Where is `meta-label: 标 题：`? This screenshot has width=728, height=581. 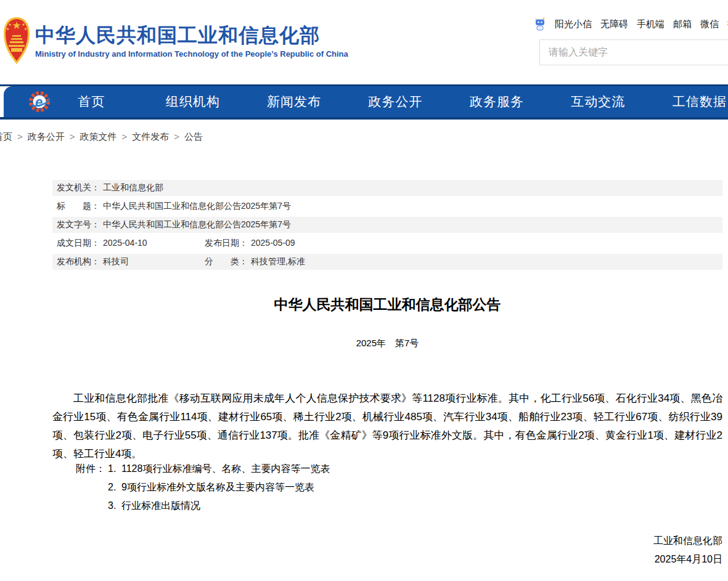
meta-label: 标 题： is located at coordinates (78, 206).